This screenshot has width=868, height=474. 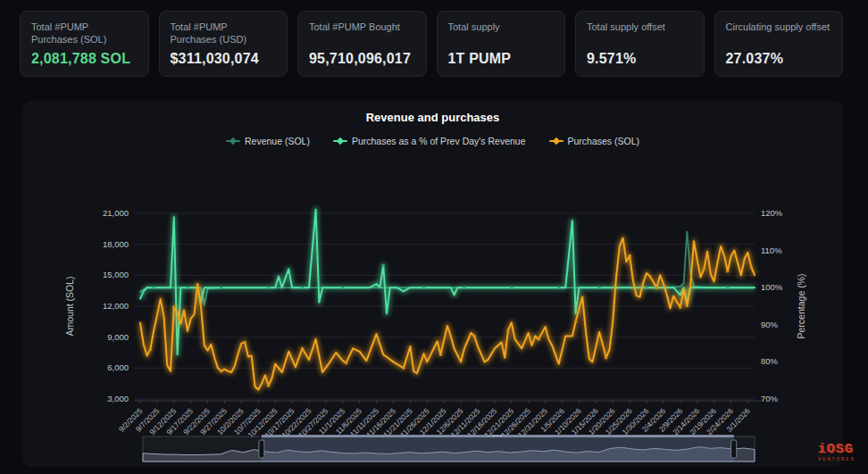 What do you see at coordinates (223, 59) in the screenshot?
I see `stat-value: $311,030,074` at bounding box center [223, 59].